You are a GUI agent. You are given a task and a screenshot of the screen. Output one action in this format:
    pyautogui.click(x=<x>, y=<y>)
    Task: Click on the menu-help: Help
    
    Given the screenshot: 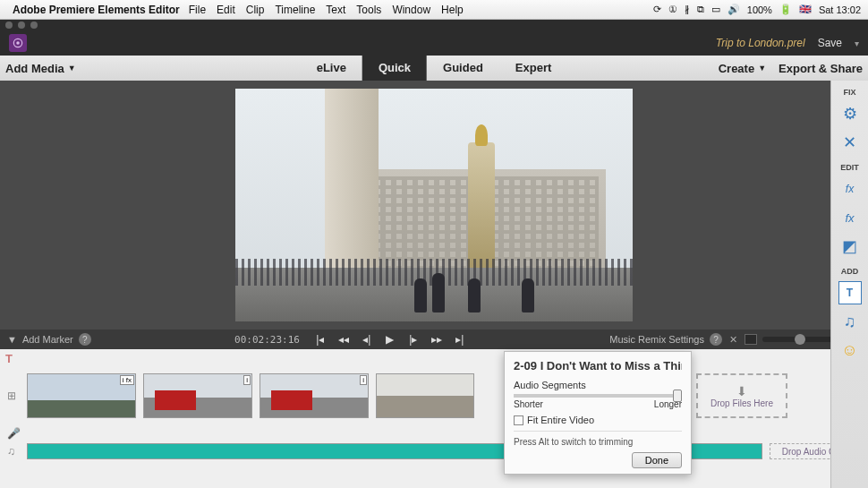 What is the action you would take?
    pyautogui.click(x=453, y=10)
    